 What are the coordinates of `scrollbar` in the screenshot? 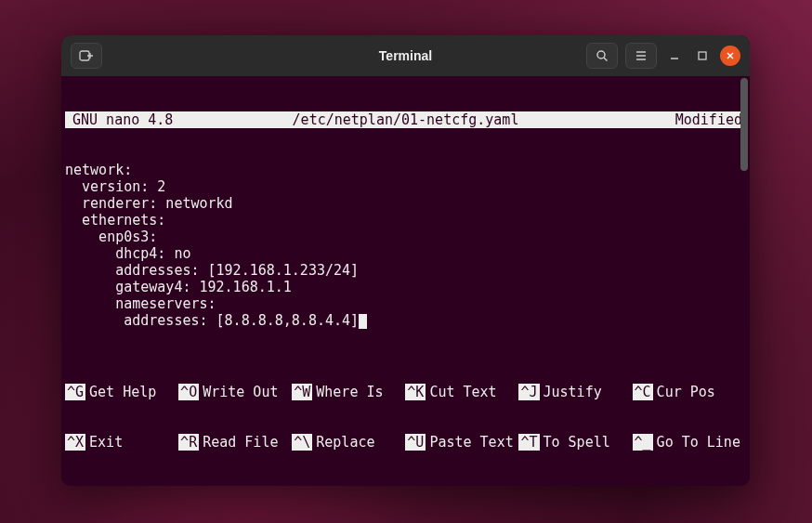 It's located at (744, 124).